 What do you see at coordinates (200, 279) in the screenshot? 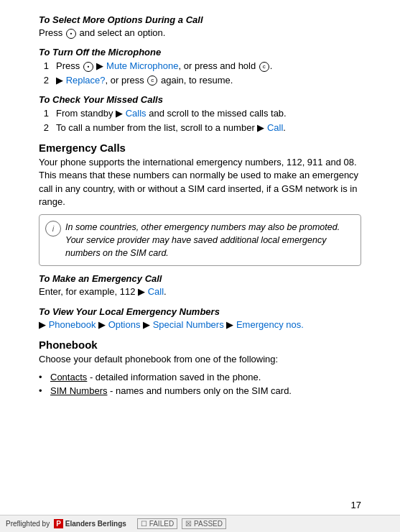
I see `make-emergency-title: To Make an Emergency Call` at bounding box center [200, 279].